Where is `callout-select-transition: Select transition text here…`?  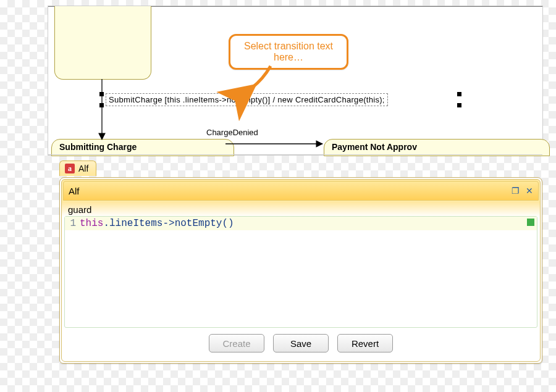 callout-select-transition: Select transition text here… is located at coordinates (289, 52).